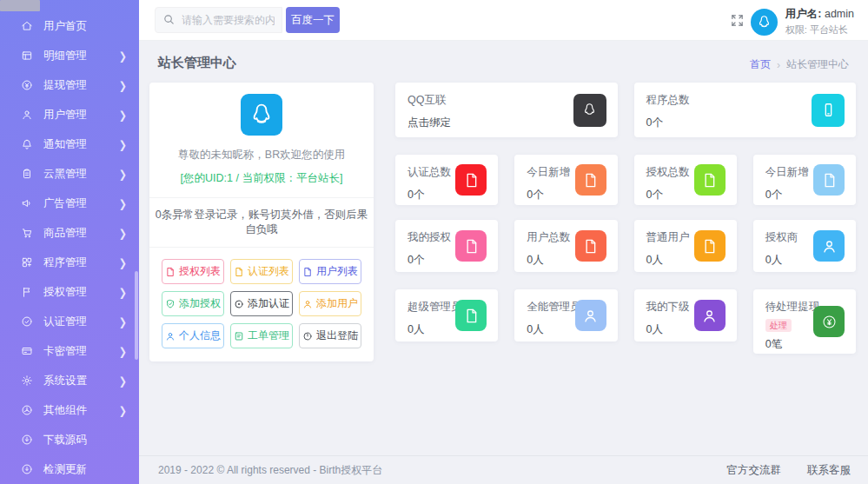 The width and height of the screenshot is (868, 484). What do you see at coordinates (330, 335) in the screenshot?
I see `logout-button: 退出登陆` at bounding box center [330, 335].